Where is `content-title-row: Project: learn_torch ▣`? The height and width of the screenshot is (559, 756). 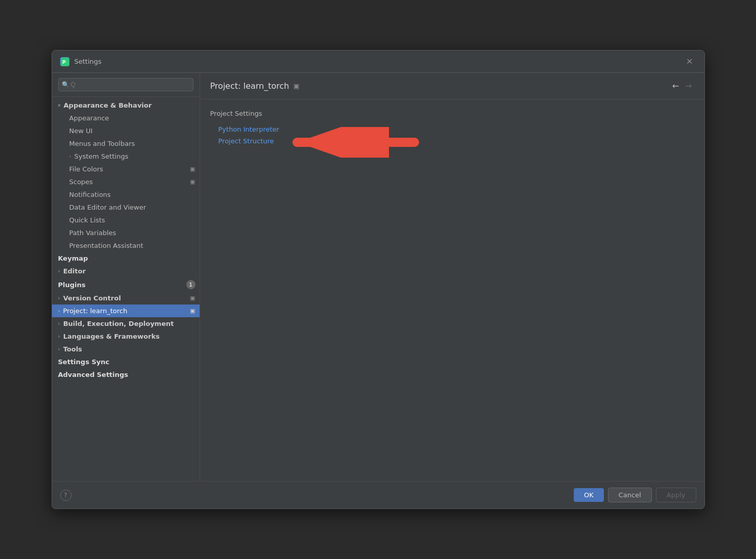
content-title-row: Project: learn_torch ▣ is located at coordinates (255, 86).